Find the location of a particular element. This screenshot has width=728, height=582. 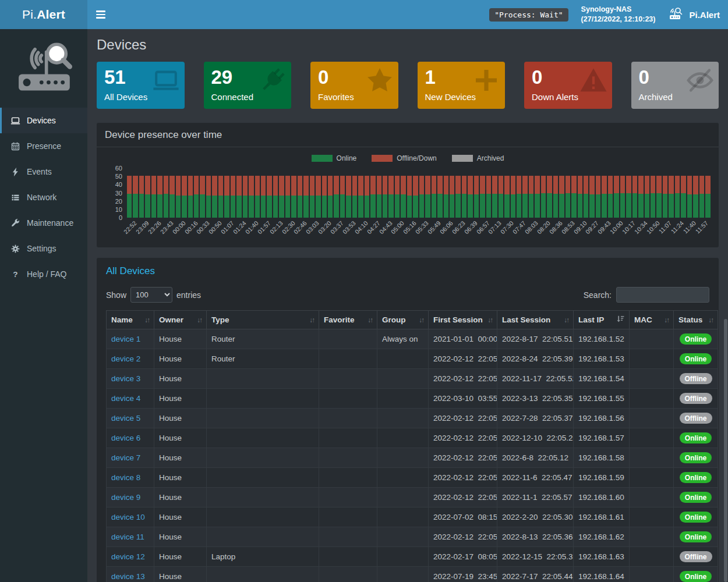

column-header-type: Type↓↑ is located at coordinates (263, 320).